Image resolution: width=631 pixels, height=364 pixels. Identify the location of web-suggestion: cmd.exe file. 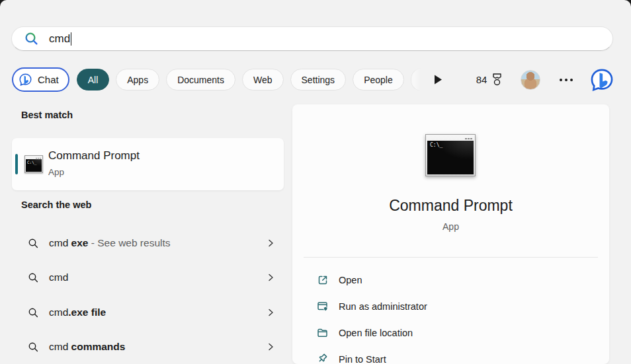
(148, 312).